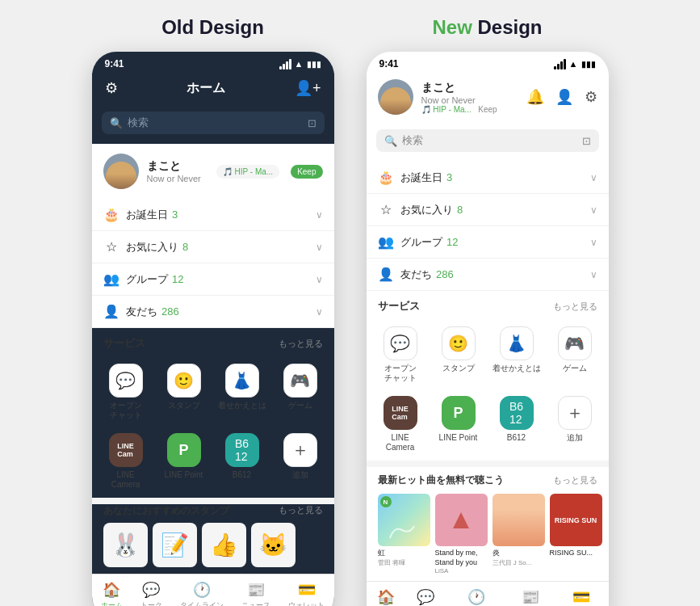  Describe the element at coordinates (476, 597) in the screenshot. I see `new-nav-timeline: 🕐 タイムライン` at that location.